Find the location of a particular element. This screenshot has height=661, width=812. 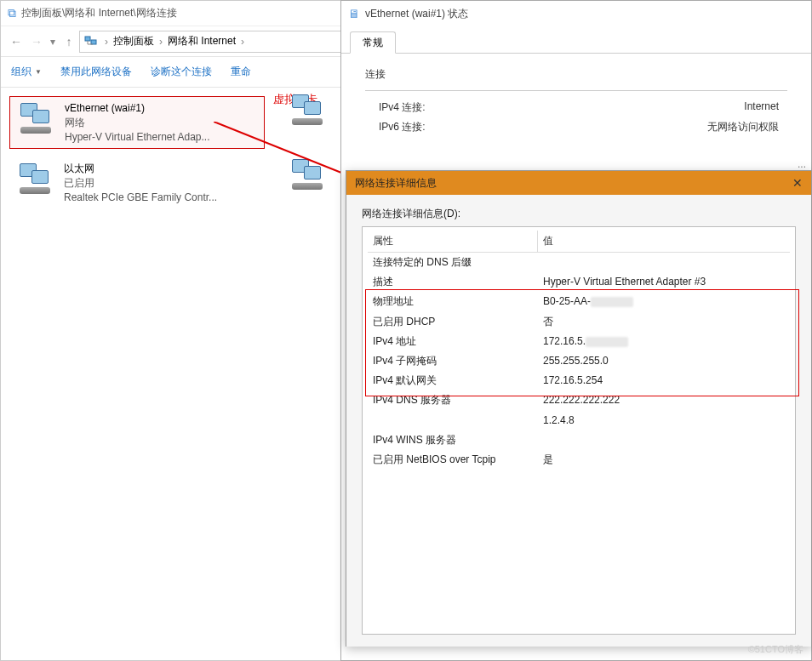

watermark: ©51CTO博客 is located at coordinates (776, 650).